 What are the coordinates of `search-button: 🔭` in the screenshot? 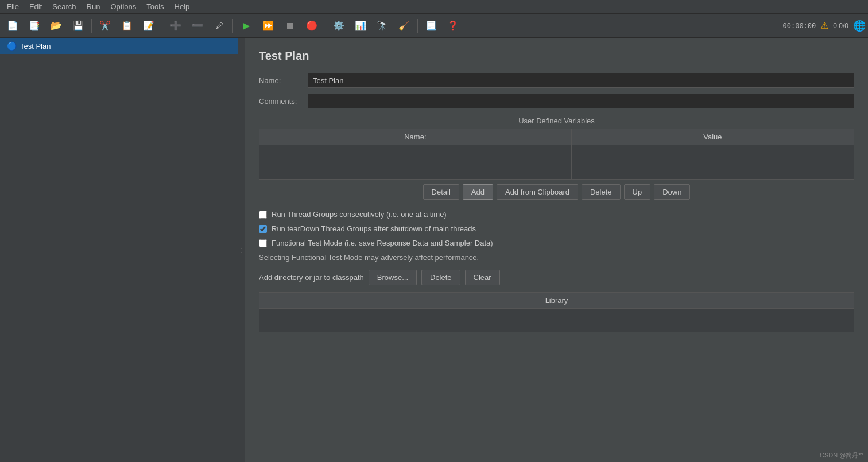 It's located at (382, 26).